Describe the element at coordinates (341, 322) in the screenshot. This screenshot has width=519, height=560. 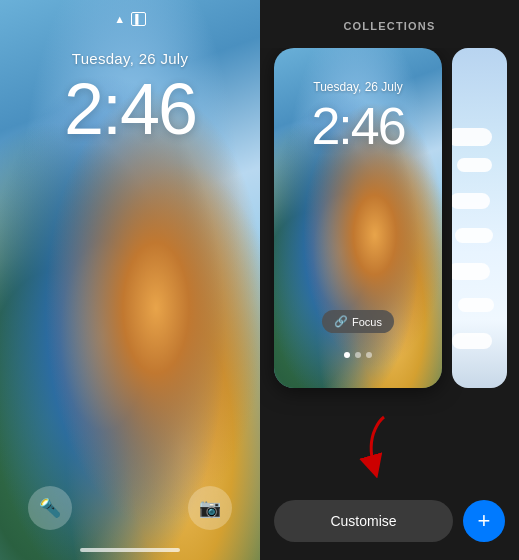
I see `focus-icon: 🔗` at that location.